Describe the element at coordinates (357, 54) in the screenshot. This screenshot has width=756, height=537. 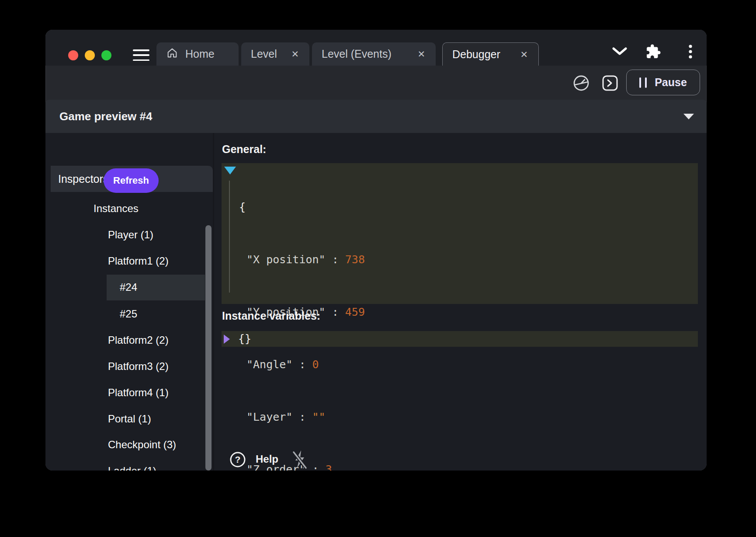
I see `tab-level-events-label: Level (Events)` at that location.